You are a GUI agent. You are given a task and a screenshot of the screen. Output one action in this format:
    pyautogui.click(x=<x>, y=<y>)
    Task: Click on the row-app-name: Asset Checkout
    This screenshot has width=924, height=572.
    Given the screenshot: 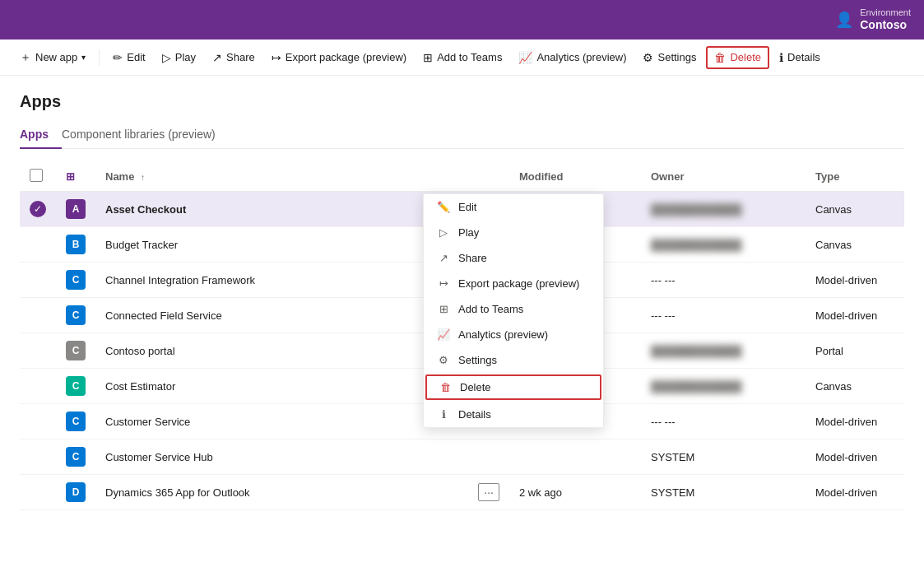 What is the action you would take?
    pyautogui.click(x=281, y=209)
    